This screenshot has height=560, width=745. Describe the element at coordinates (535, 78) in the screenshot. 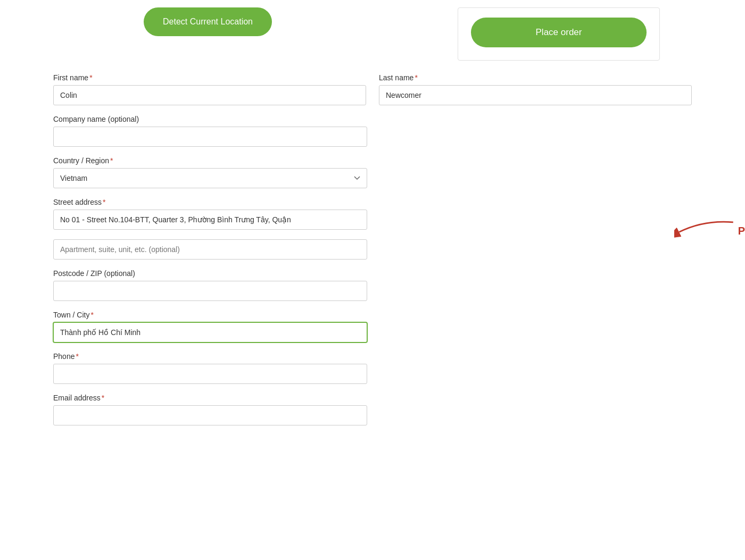

I see `last-name-label: Last name*` at that location.